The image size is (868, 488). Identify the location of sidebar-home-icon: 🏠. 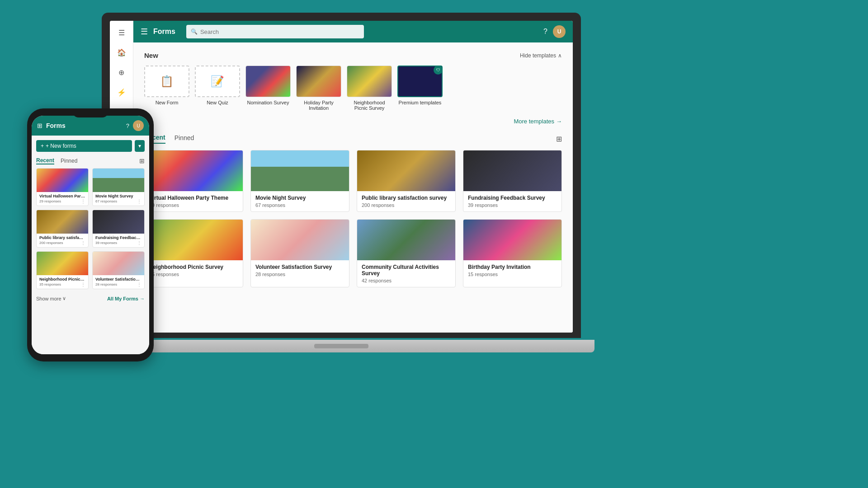
(122, 52).